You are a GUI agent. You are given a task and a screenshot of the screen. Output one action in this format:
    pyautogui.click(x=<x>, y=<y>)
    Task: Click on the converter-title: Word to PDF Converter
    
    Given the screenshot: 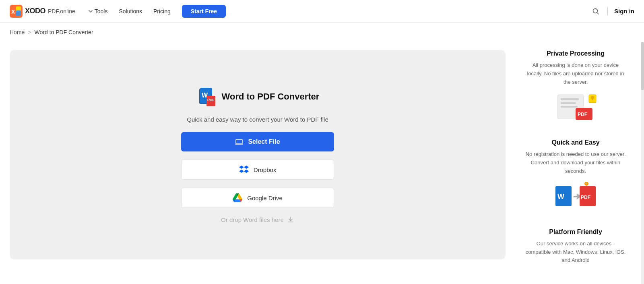 What is the action you would take?
    pyautogui.click(x=270, y=97)
    